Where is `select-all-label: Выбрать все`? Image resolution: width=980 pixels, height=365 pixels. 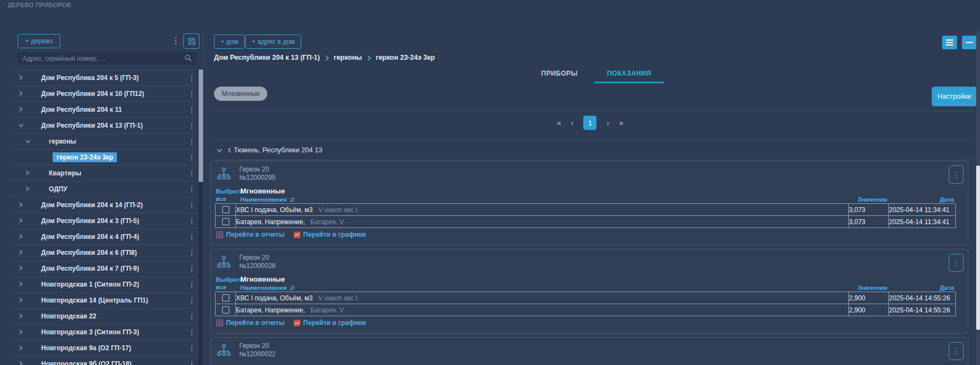 select-all-label: Выбрать все is located at coordinates (228, 283).